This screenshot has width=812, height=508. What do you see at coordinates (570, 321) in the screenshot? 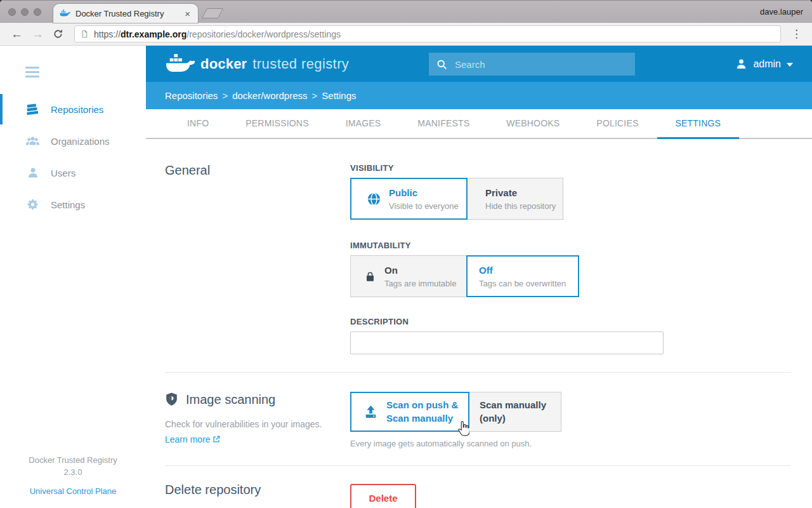
I see `description-label: DESCRIPTION` at bounding box center [570, 321].